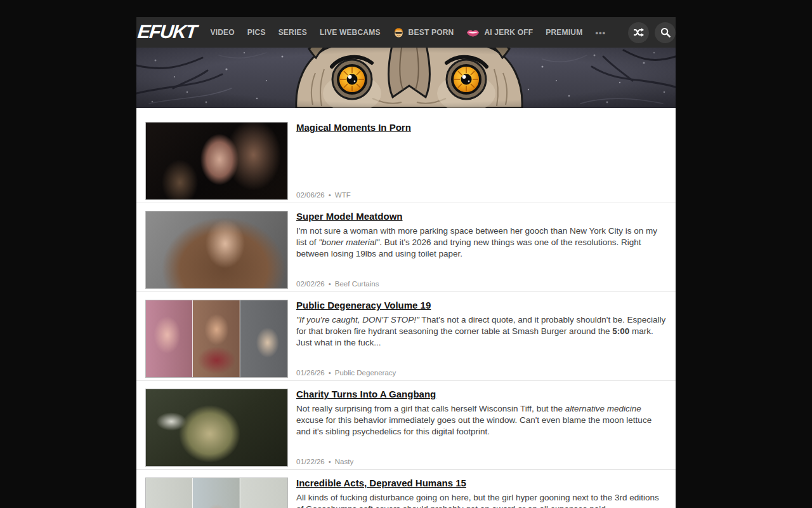 The image size is (812, 508). Describe the element at coordinates (481, 373) in the screenshot. I see `video-meta: 01/26/26 • Public Degeneracy` at that location.